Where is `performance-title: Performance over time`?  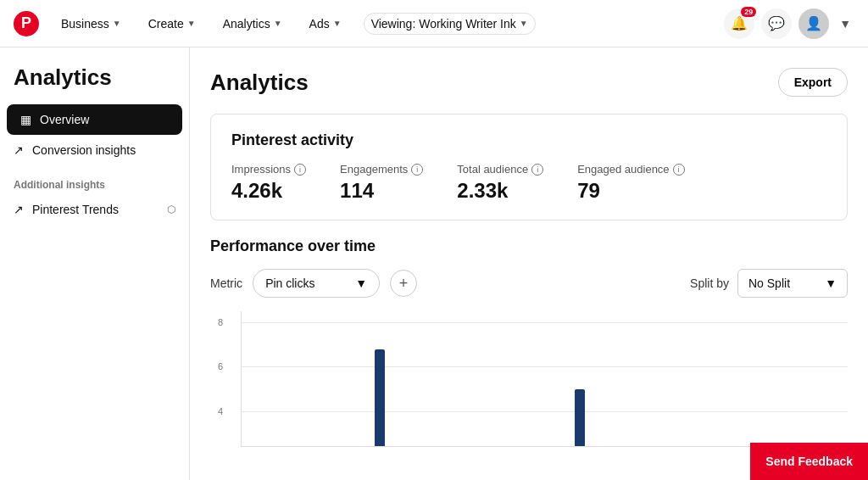 performance-title: Performance over time is located at coordinates (529, 246).